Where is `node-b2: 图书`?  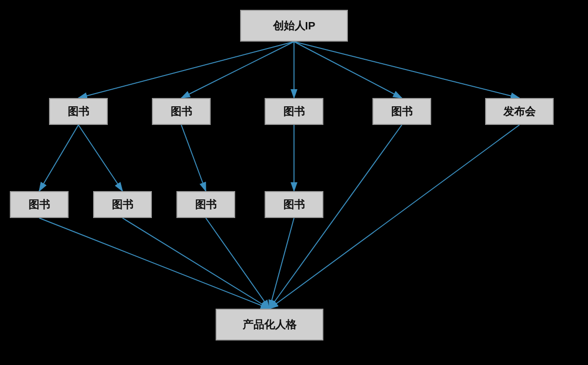 node-b2: 图书 is located at coordinates (181, 112).